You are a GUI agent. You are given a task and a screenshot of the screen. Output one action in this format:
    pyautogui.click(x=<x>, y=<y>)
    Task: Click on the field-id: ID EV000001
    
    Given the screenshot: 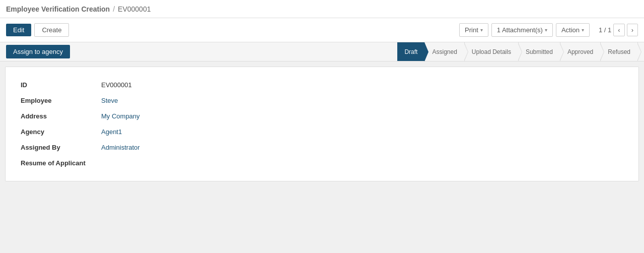 What is the action you would take?
    pyautogui.click(x=322, y=85)
    